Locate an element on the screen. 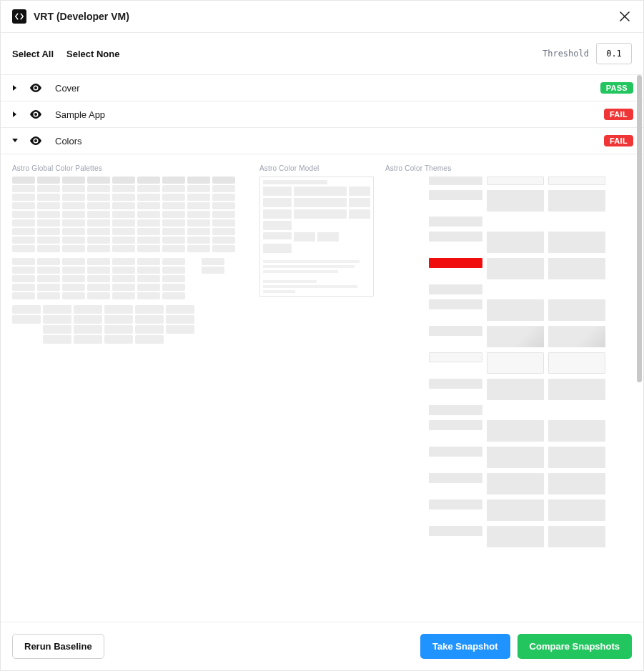  footer: Rerun Baseline Take Snapshot Compare Sna… is located at coordinates (322, 646).